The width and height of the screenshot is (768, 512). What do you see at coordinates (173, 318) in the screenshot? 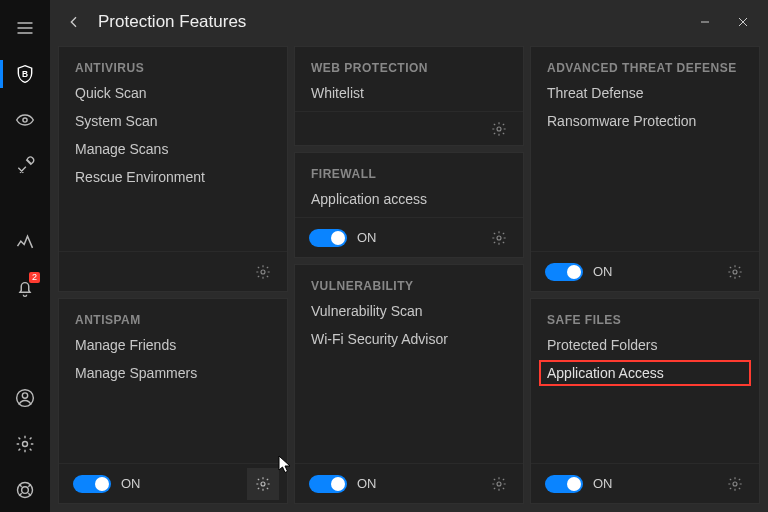
I see `card-title: ANTISPAM` at bounding box center [173, 318].